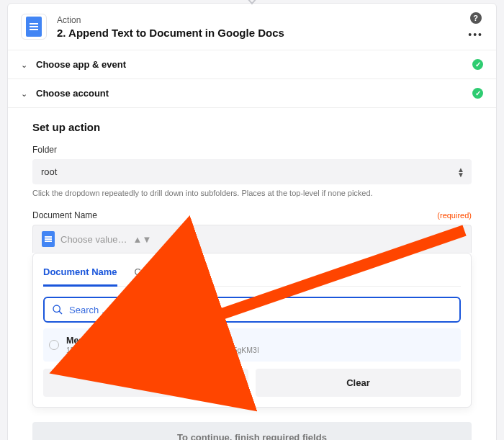  I want to click on dropdown-option: Messages from Slack 1EJMAHlWdboPEcSe2n-c…, so click(252, 345).